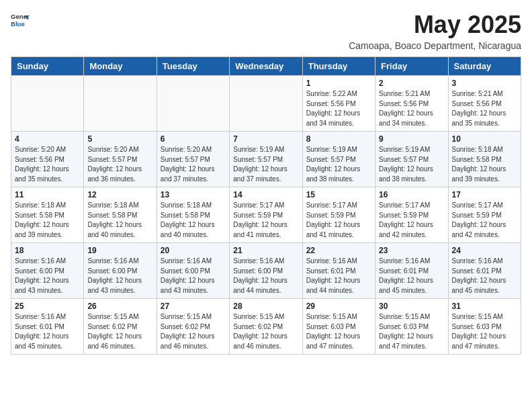 Image resolution: width=532 pixels, height=411 pixels. Describe the element at coordinates (339, 215) in the screenshot. I see `calendar-day: 15Sunrise: 5:17 AM Sunset: 5:59 PM Dayli…` at that location.